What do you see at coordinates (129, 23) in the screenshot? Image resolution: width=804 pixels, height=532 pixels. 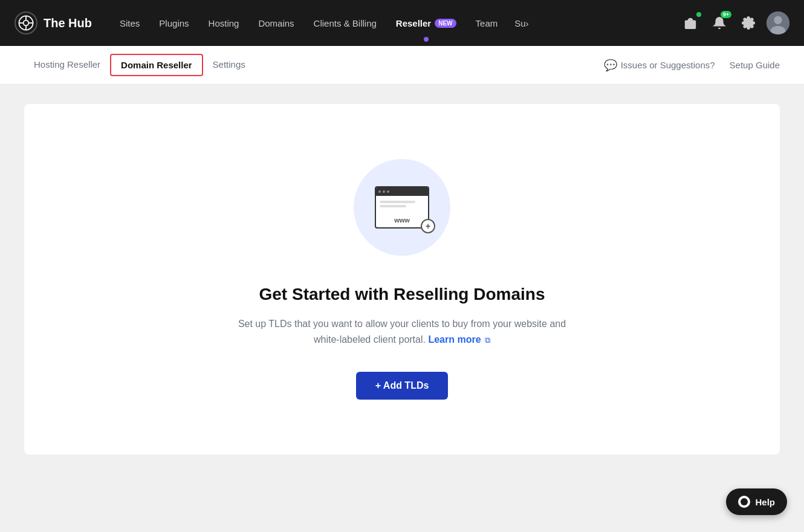 I see `nav-item-sites: Sites` at bounding box center [129, 23].